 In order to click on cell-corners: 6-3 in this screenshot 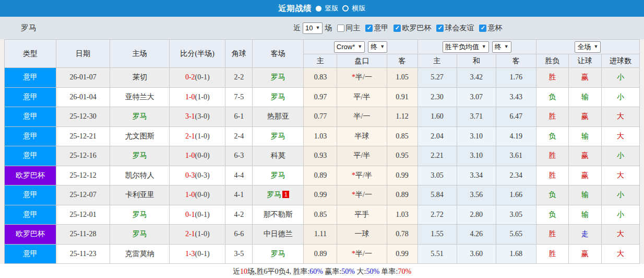, I will do `click(239, 156)`.